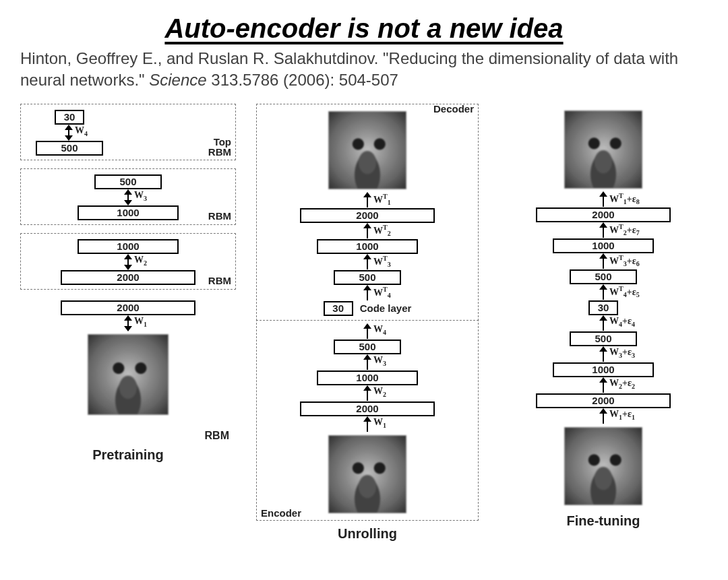 This screenshot has width=728, height=580. Describe the element at coordinates (367, 534) in the screenshot. I see `caption-unrolling: Unrolling` at that location.